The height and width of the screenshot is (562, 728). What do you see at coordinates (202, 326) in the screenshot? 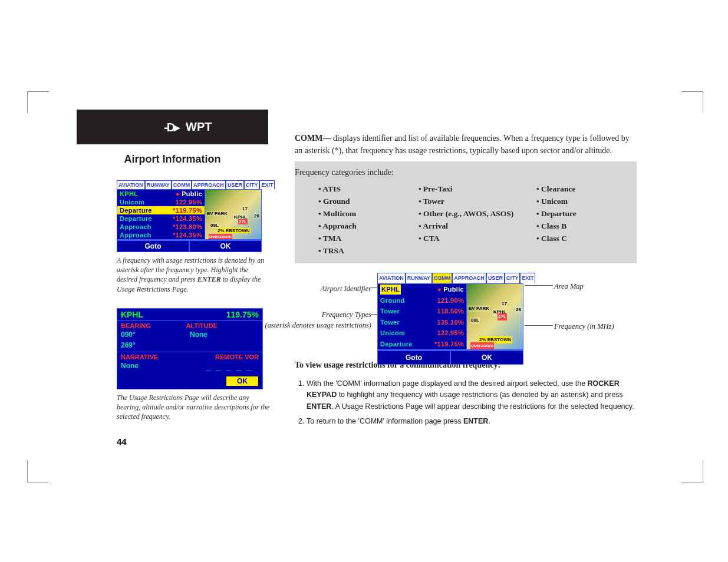
I see `heading-altitude: ALTITUDE` at bounding box center [202, 326].